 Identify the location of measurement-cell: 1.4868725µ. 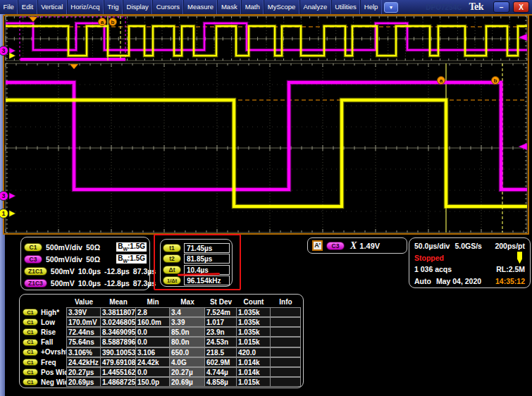
(118, 382).